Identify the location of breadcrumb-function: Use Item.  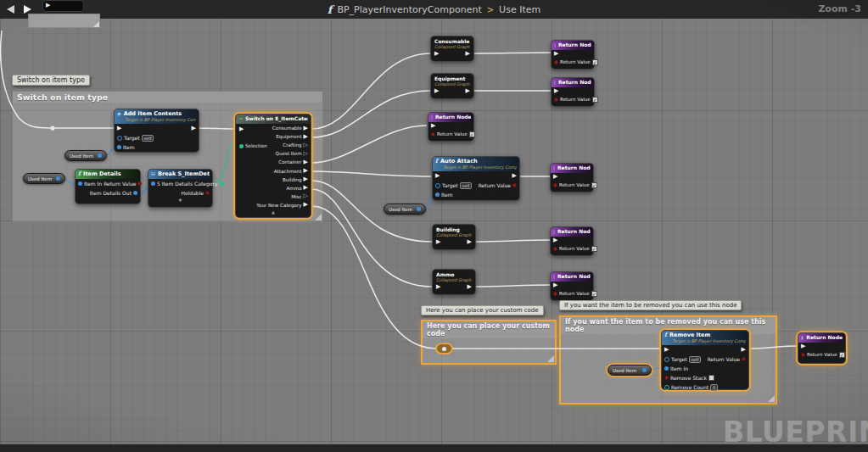
(519, 10).